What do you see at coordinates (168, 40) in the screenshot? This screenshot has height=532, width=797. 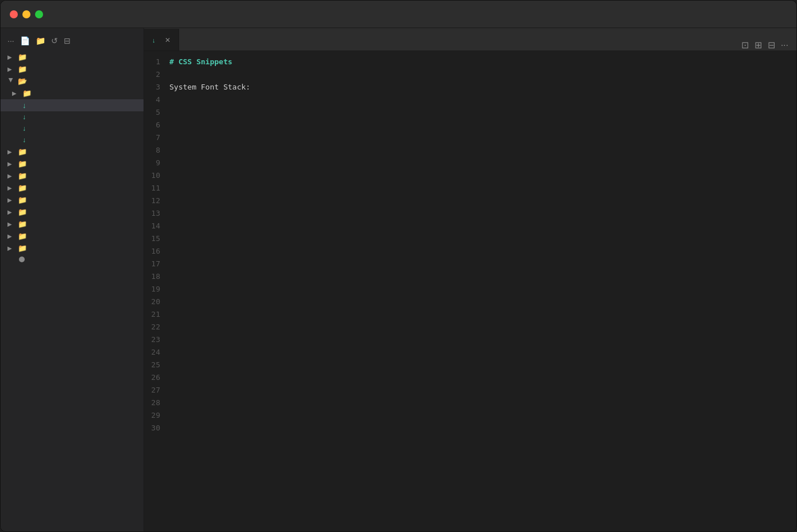 I see `tab-close-button: ✕` at bounding box center [168, 40].